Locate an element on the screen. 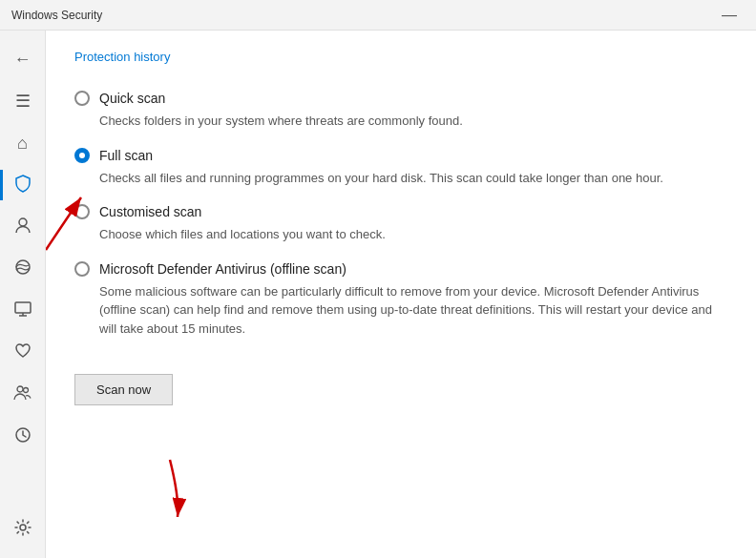 This screenshot has width=756, height=558. offline-scan-desc: Some malicious software can be particula… is located at coordinates (413, 311).